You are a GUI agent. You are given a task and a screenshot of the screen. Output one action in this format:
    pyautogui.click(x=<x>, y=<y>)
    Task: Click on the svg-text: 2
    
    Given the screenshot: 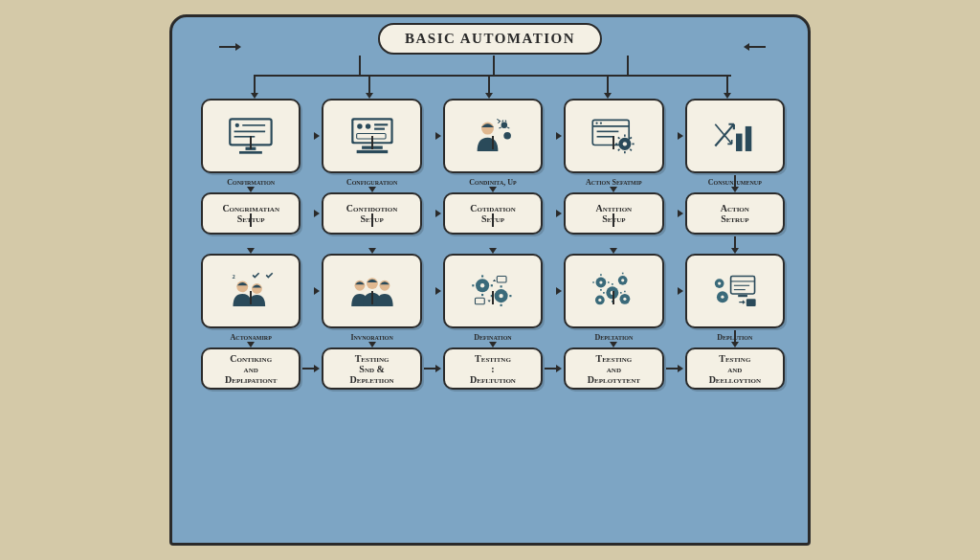 What is the action you would take?
    pyautogui.click(x=234, y=276)
    